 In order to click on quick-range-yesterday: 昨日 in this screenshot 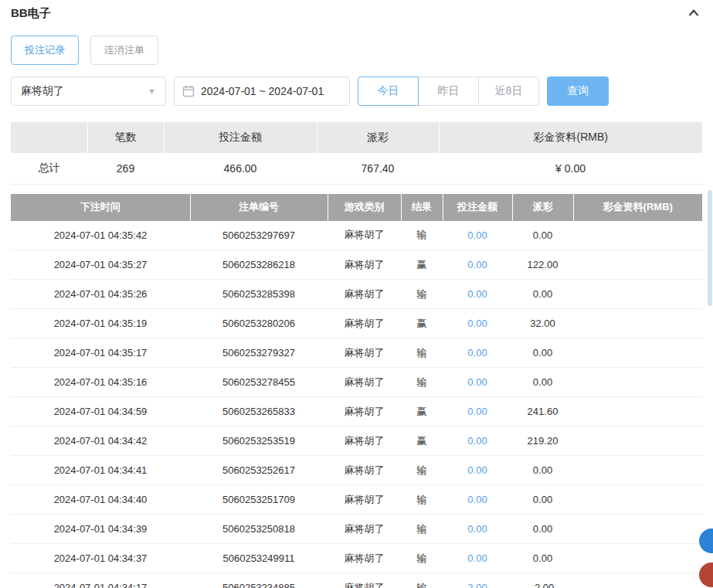, I will do `click(448, 91)`.